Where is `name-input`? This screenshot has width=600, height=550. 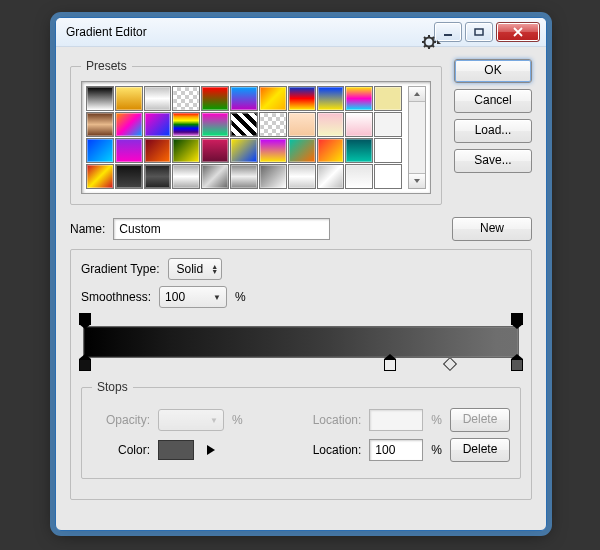
name-input is located at coordinates (222, 229).